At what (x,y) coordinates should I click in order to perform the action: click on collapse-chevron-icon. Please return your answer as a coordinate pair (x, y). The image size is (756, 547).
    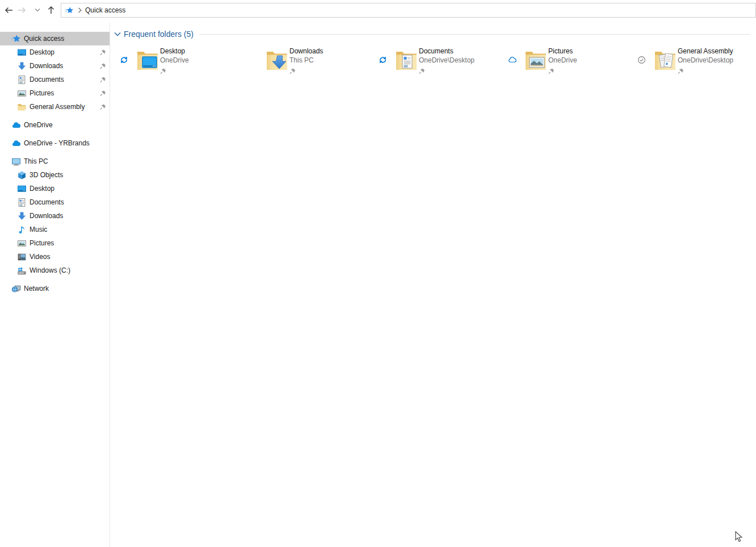
    Looking at the image, I should click on (117, 34).